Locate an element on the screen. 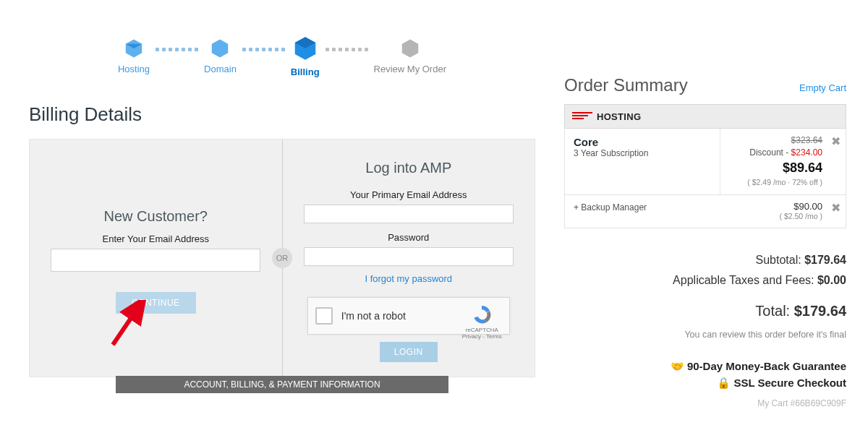  guarantee-moneyback: 90-Day Money-Back Guarantee is located at coordinates (767, 366).